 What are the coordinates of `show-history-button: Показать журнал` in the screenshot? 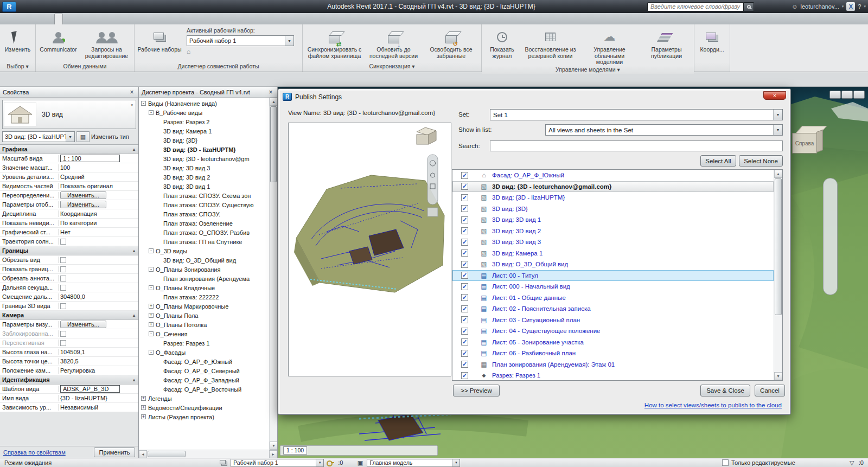 It's located at (502, 46).